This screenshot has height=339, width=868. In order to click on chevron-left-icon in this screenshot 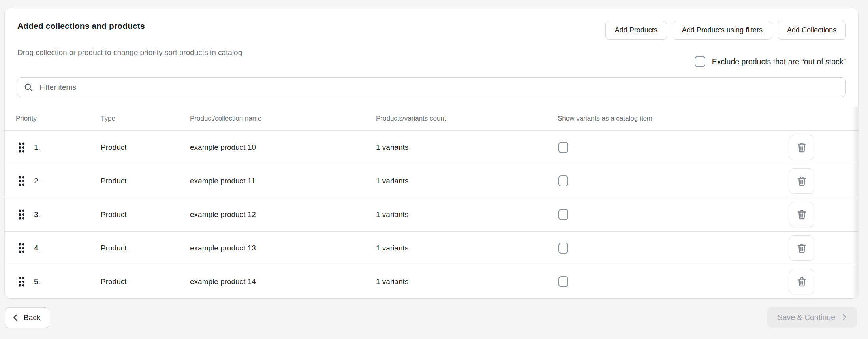, I will do `click(15, 318)`.